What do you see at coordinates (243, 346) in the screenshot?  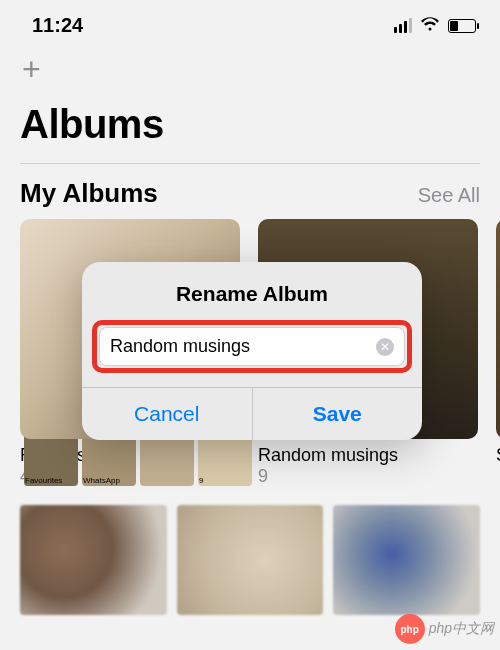 I see `album-name-input` at bounding box center [243, 346].